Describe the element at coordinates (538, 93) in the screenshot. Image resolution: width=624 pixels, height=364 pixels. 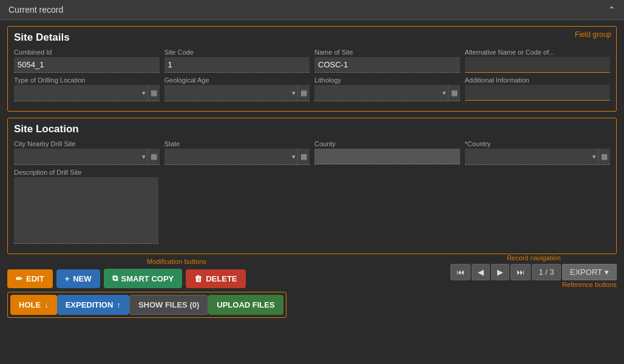
I see `additional-info-input` at that location.